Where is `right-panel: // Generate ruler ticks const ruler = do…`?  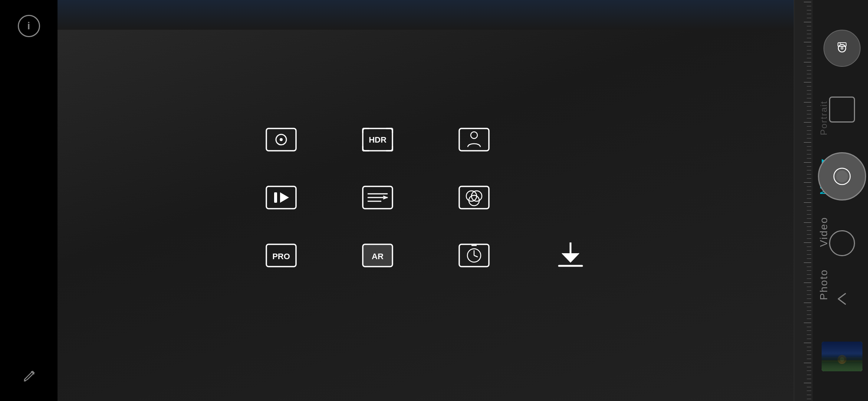
right-panel: // Generate ruler ticks const ruler = do… is located at coordinates (831, 200).